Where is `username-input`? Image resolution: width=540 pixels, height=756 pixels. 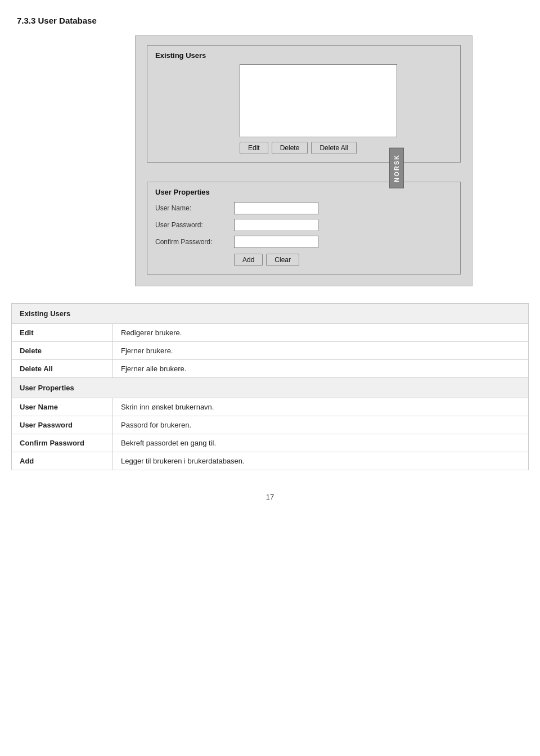 username-input is located at coordinates (276, 208).